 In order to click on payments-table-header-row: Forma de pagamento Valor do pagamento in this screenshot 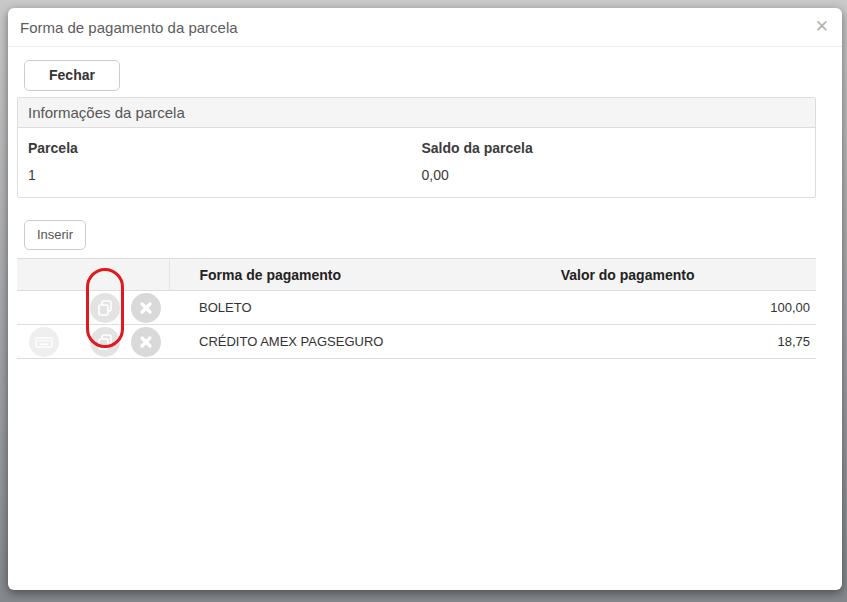, I will do `click(416, 275)`.